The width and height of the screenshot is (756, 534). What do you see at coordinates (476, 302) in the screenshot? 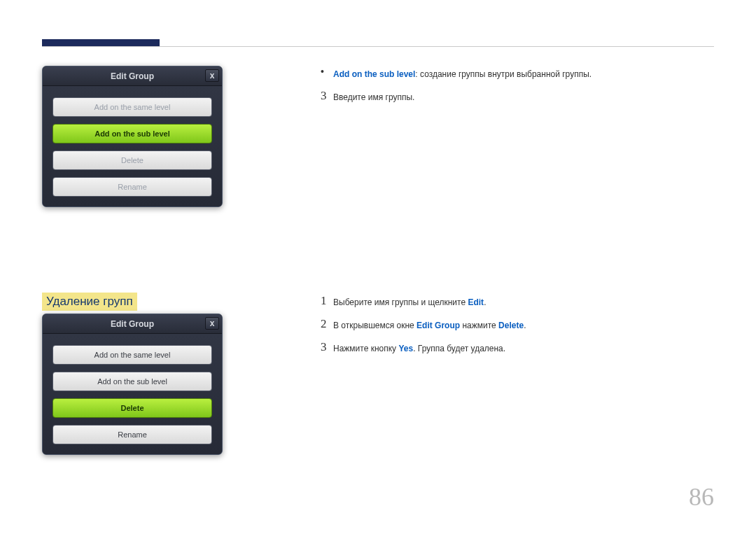
I see `term-edit: Edit` at bounding box center [476, 302].